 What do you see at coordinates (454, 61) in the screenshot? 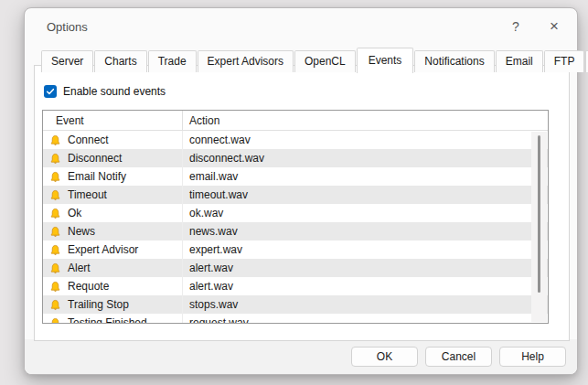
I see `tab-notifications: Notifications` at bounding box center [454, 61].